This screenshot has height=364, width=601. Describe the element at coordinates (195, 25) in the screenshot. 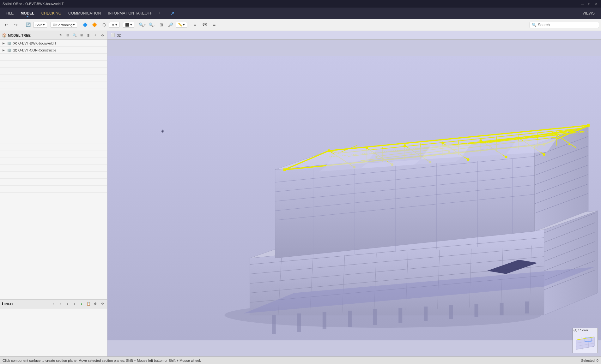

I see `layers-btn: ≡` at that location.